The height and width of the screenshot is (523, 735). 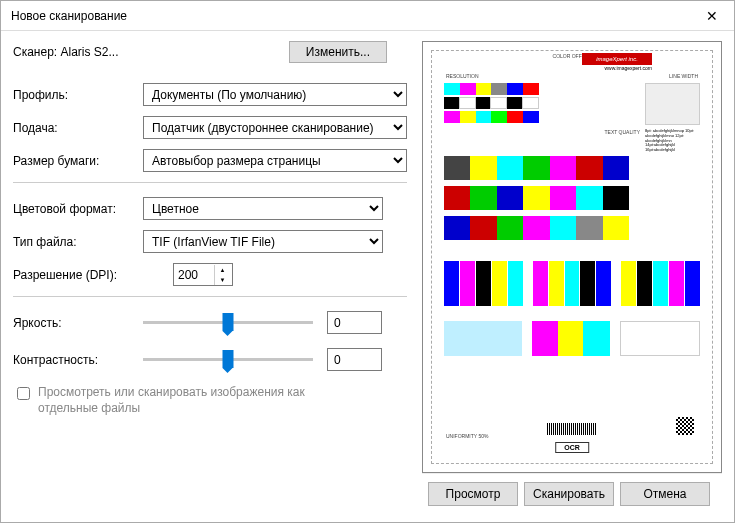 I want to click on titlebar: Новое сканирование ✕, so click(x=368, y=16).